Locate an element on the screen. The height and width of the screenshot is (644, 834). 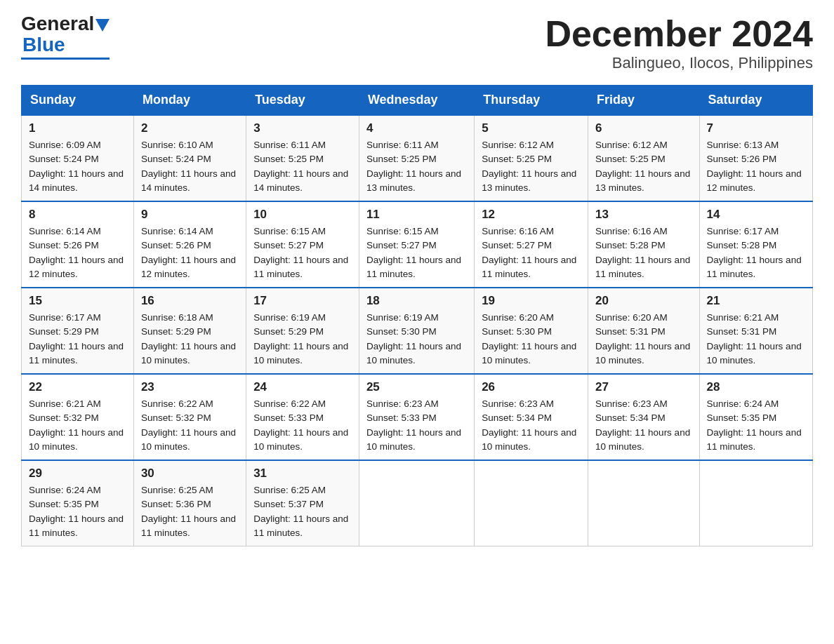
calendar-cell: 2Sunrise: 6:10 AMSunset: 5:24 PMDaylight… is located at coordinates (190, 159).